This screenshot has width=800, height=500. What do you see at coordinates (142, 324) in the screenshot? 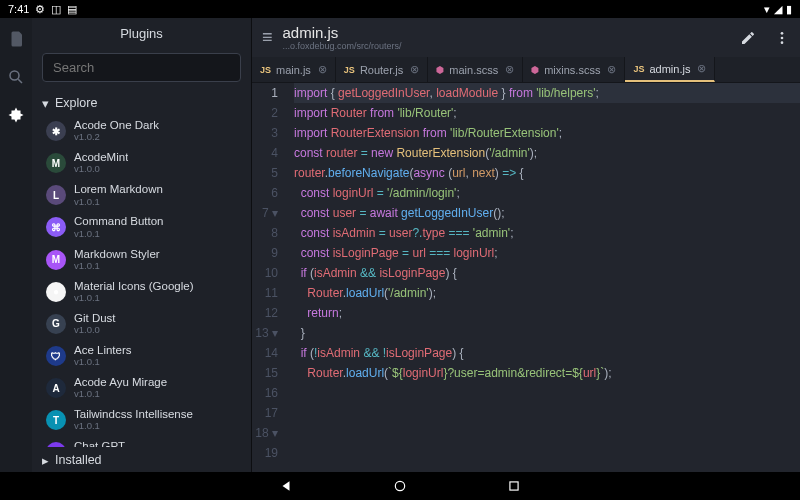
I see `plugin-item: GGit Dustv1.0.0` at bounding box center [142, 324].